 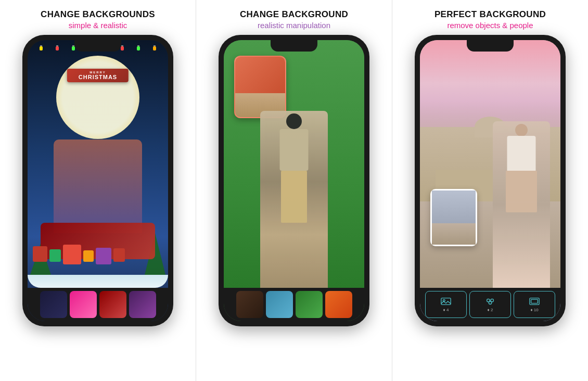 What do you see at coordinates (490, 304) in the screenshot?
I see `icon-card-people: ♦ 2` at bounding box center [490, 304].